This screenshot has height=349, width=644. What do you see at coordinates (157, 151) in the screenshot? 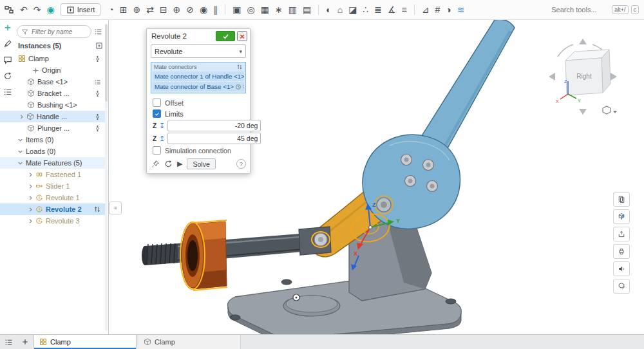
I see `simulation-checkbox` at bounding box center [157, 151].